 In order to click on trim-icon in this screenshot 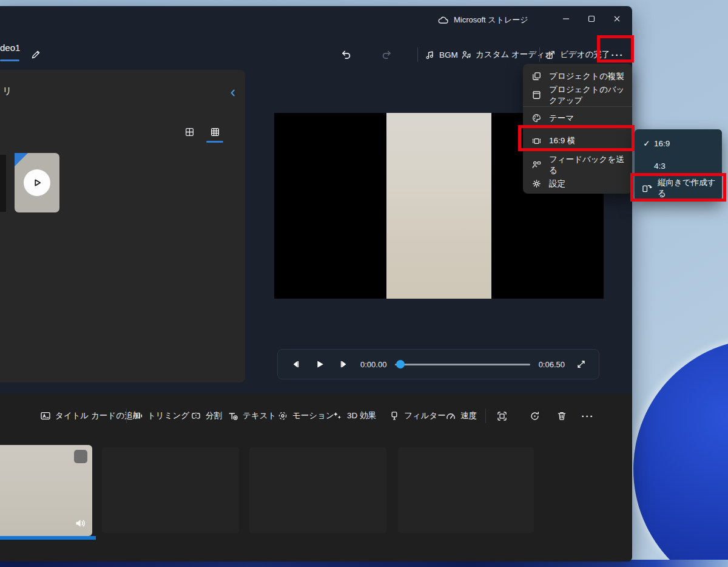, I will do `click(138, 416)`.